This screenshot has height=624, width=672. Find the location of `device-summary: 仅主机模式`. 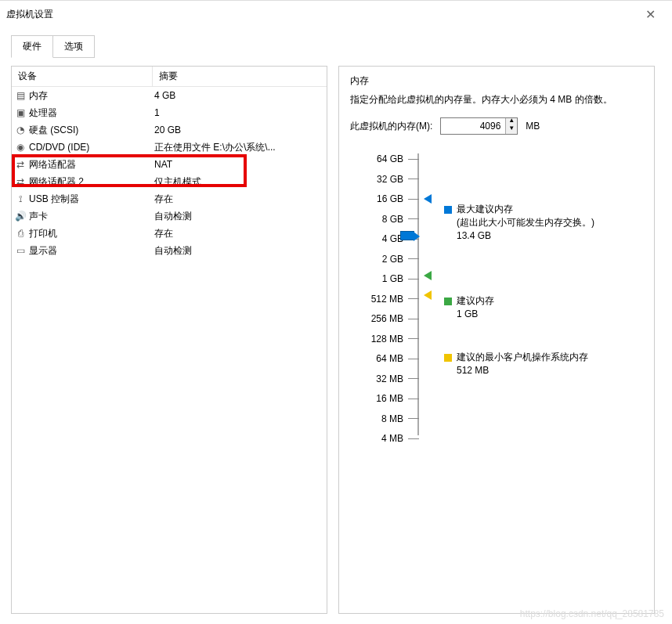

device-summary: 仅主机模式 is located at coordinates (240, 182).